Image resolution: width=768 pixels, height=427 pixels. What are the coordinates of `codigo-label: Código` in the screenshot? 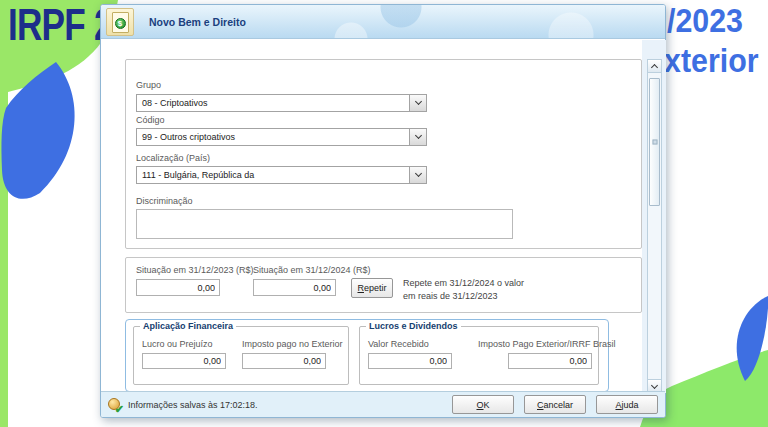 It's located at (150, 120).